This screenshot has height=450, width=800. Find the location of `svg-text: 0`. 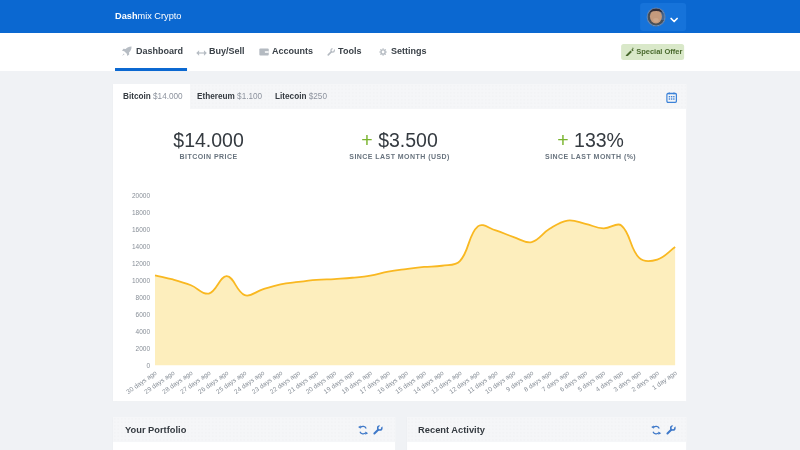

svg-text: 0 is located at coordinates (148, 366).